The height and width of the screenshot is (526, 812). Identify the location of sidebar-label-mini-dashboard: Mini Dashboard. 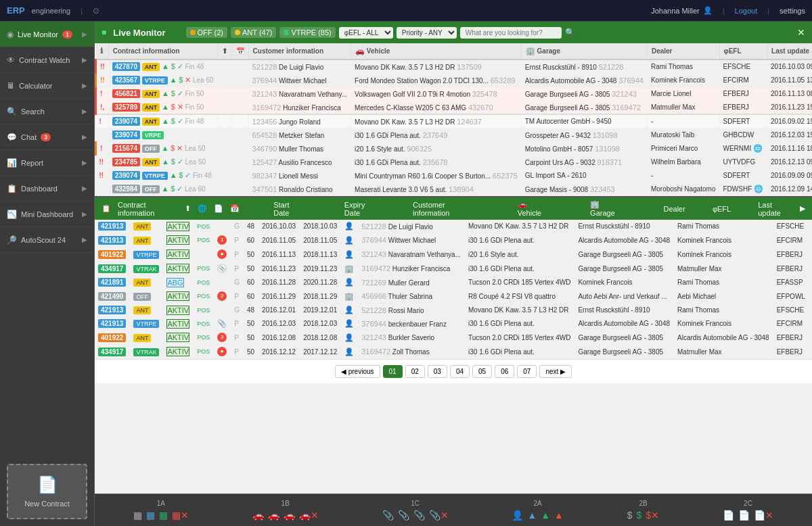
(47, 214).